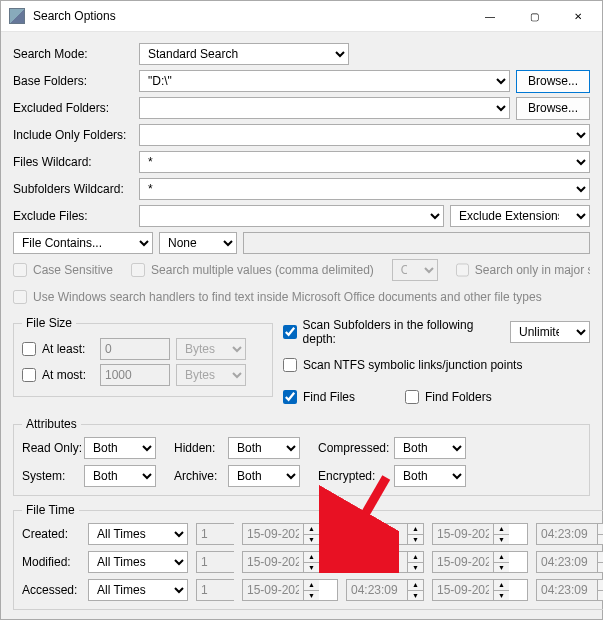 Image resolution: width=603 pixels, height=620 pixels. What do you see at coordinates (534, 16) in the screenshot?
I see `maximize-button: ▢` at bounding box center [534, 16].